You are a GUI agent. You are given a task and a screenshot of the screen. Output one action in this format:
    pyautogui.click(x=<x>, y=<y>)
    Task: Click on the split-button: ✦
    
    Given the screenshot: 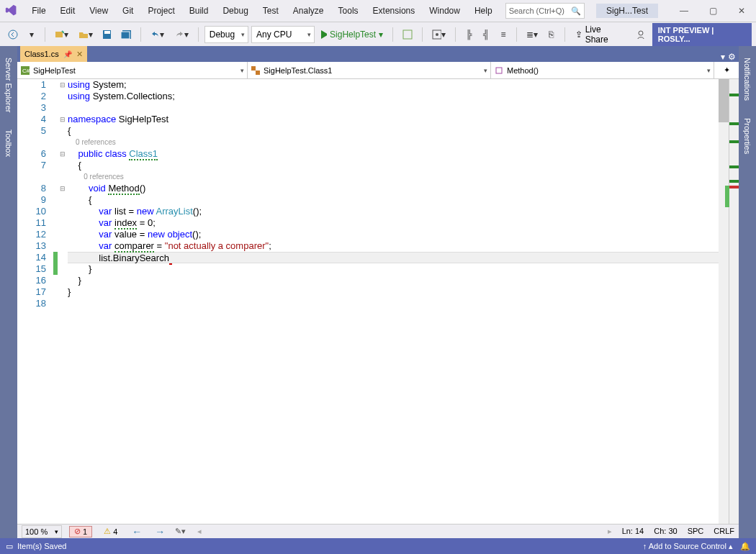 What is the action you would take?
    pyautogui.click(x=726, y=71)
    